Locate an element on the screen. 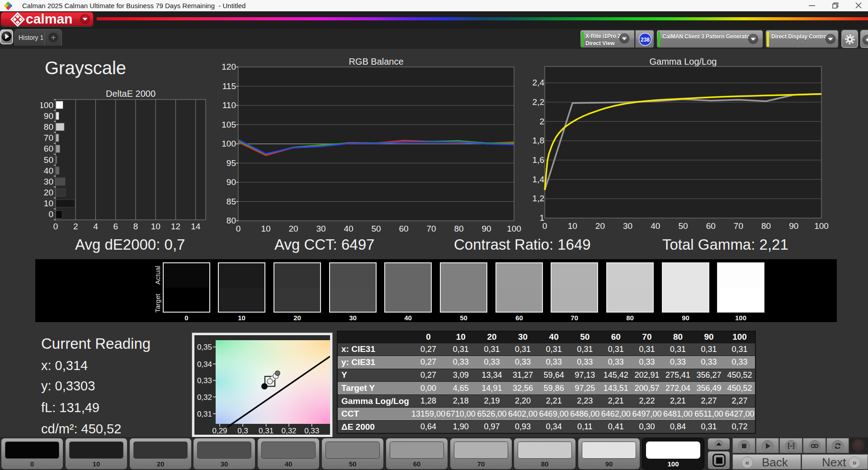  svg-text: 4 is located at coordinates (96, 226).